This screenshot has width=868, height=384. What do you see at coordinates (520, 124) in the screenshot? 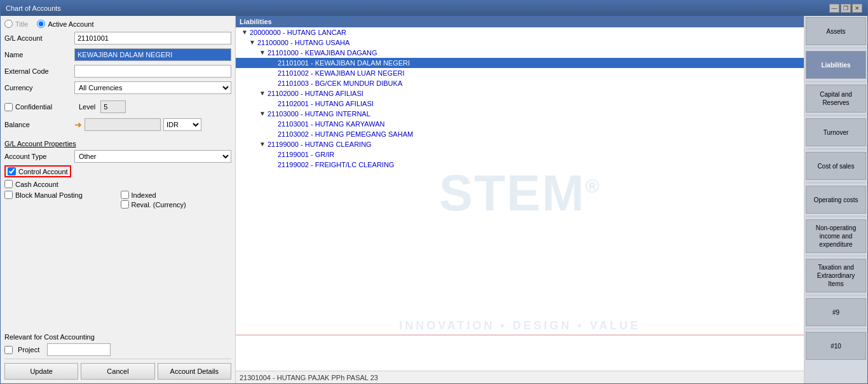
I see `tree-item-21103001: 21103001 - HUTANG KARYAWAN` at bounding box center [520, 124].